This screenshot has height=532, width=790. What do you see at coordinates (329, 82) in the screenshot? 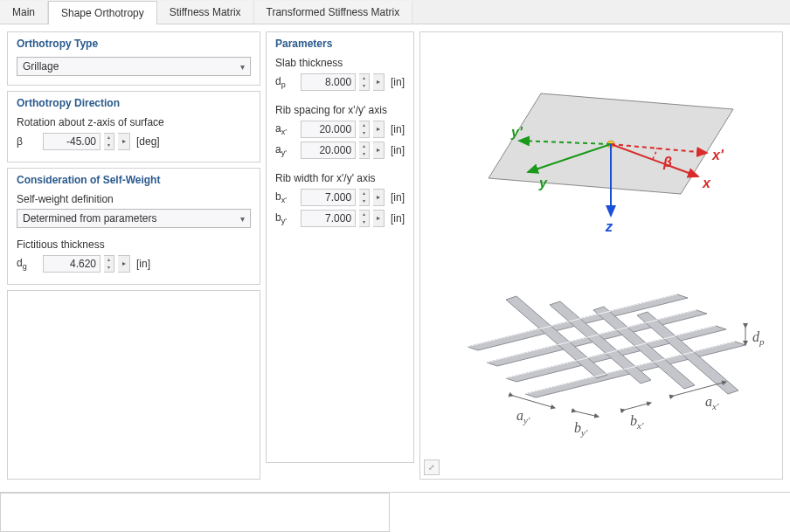
I see `dp-input: 8.000` at bounding box center [329, 82].